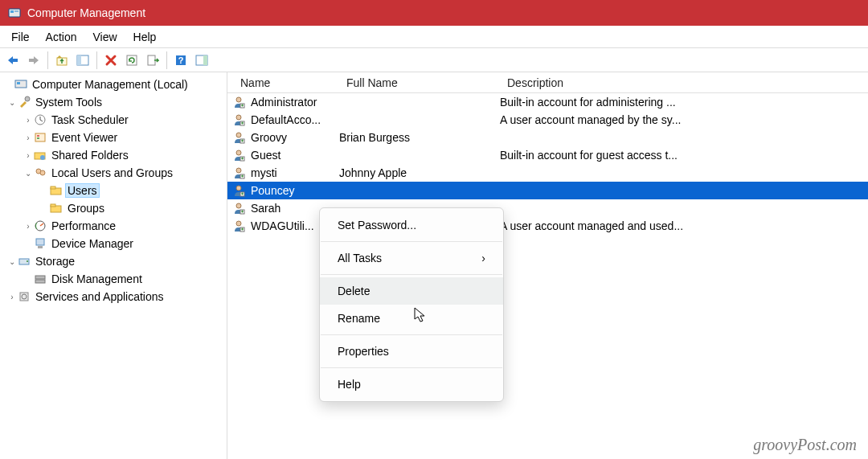 The width and height of the screenshot is (868, 459). What do you see at coordinates (682, 226) in the screenshot?
I see `cell-description: A user account managed and used...` at bounding box center [682, 226].